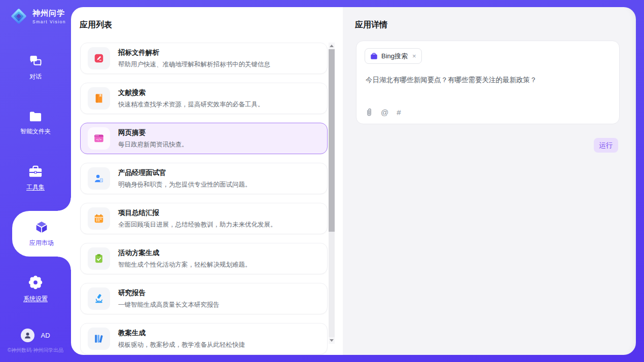 This screenshot has height=362, width=644. I want to click on pen-square-icon, so click(99, 58).